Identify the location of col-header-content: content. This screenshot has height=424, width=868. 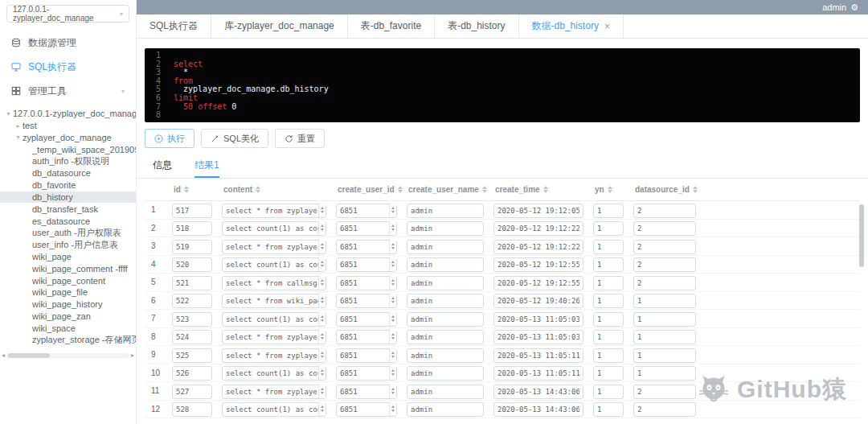
(279, 190).